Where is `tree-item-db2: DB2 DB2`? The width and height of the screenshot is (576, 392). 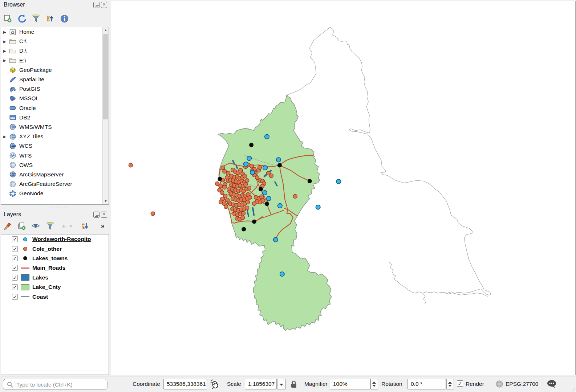
tree-item-db2: DB2 DB2 is located at coordinates (55, 118).